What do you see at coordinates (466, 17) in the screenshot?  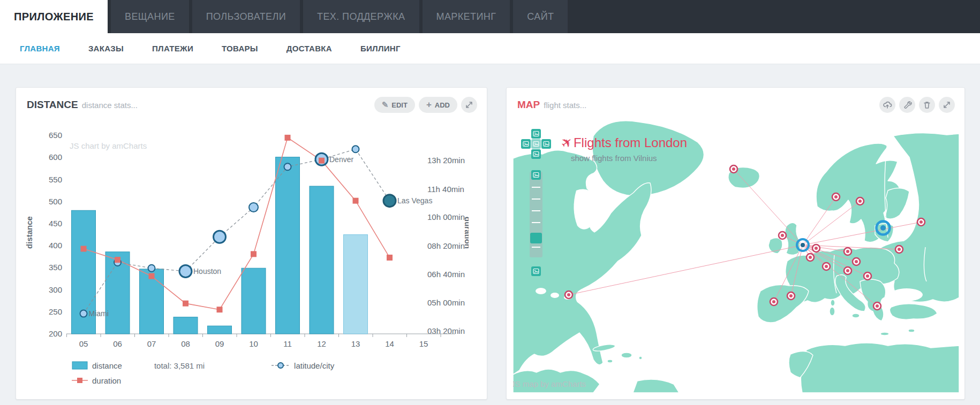 I see `top-tab-label: МАРКЕТИНГ` at bounding box center [466, 17].